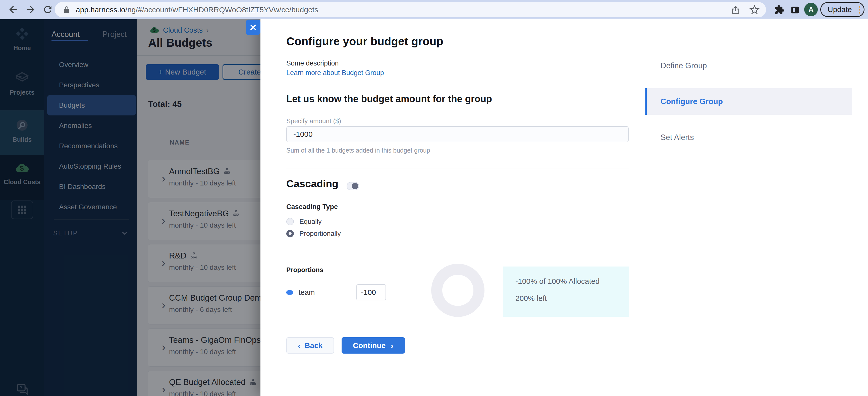 The height and width of the screenshot is (396, 868). I want to click on share-icon, so click(736, 10).